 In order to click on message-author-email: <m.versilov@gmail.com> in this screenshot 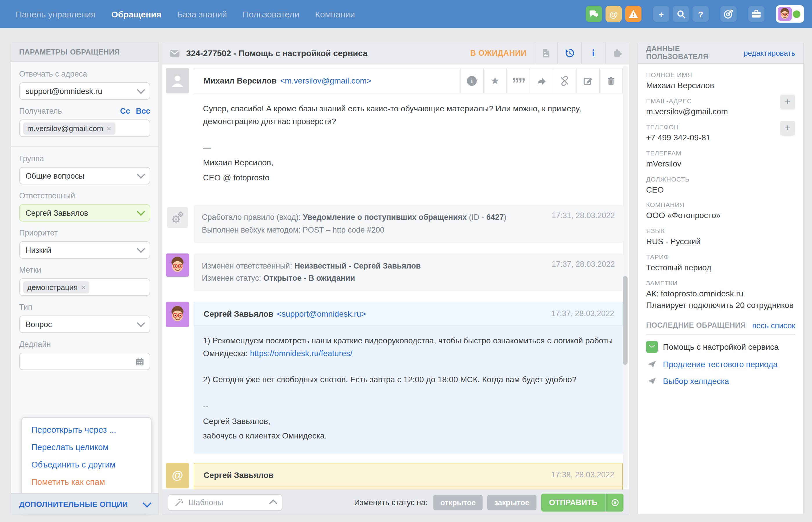, I will do `click(326, 81)`.